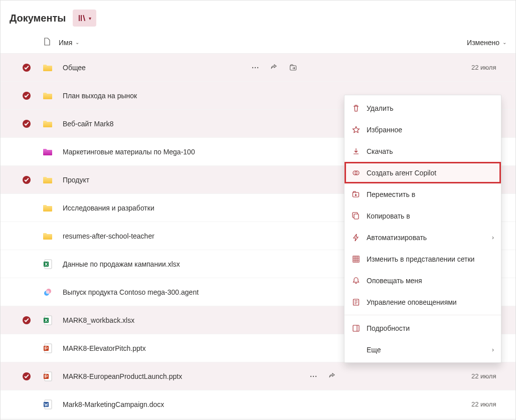 The image size is (516, 420). What do you see at coordinates (356, 302) in the screenshot?
I see `manage-alerts-icon` at bounding box center [356, 302].